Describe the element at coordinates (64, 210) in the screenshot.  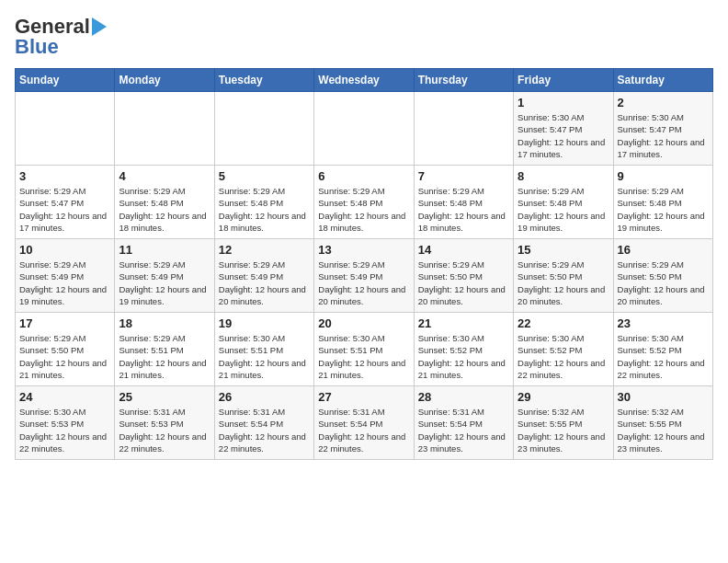
I see `day-info: Sunrise: 5:29 AM Sunset: 5:47 PM Dayligh…` at that location.